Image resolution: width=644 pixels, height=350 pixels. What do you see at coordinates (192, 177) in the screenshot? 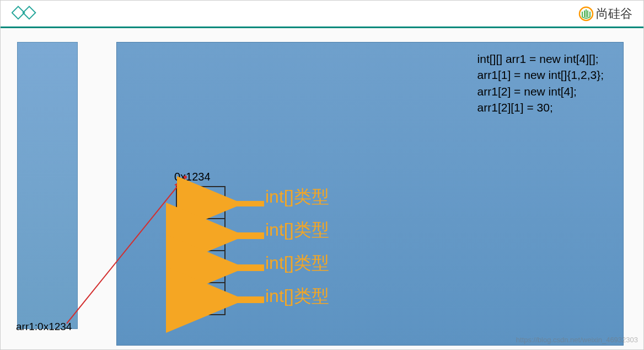
I see `heap-address-label: 0x1234` at bounding box center [192, 177].